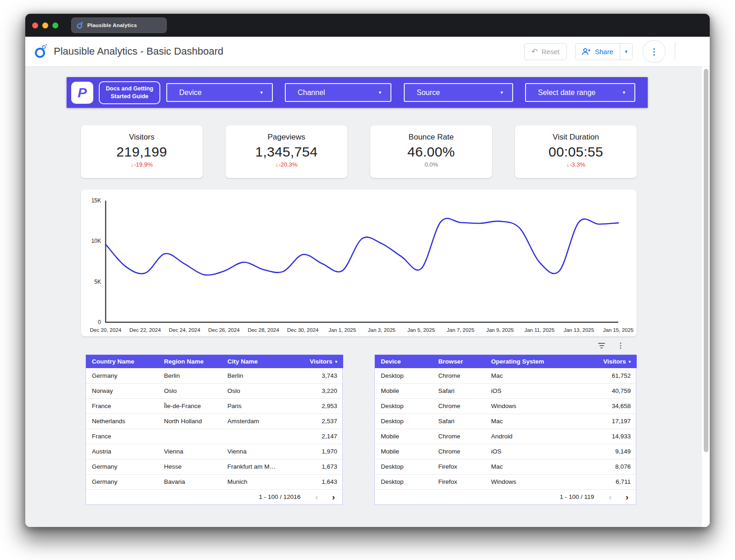  Describe the element at coordinates (215, 466) in the screenshot. I see `table-row: GermanyHesseFrankfurt am M…1,673` at that location.